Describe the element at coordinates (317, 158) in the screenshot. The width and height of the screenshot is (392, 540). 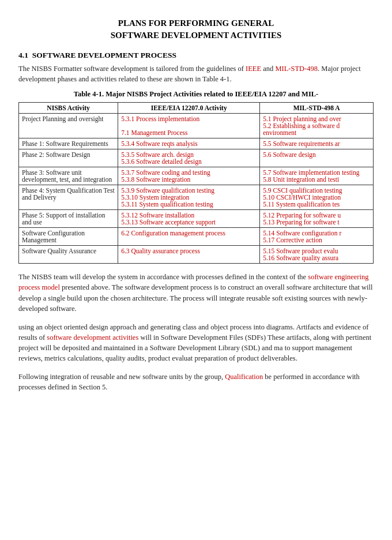
I see `cell-mil: 5.6 Software design` at that location.